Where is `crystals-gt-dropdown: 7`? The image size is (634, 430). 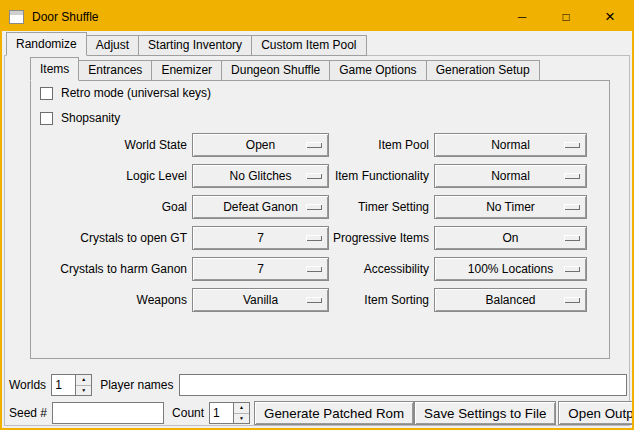
crystals-gt-dropdown: 7 is located at coordinates (260, 238).